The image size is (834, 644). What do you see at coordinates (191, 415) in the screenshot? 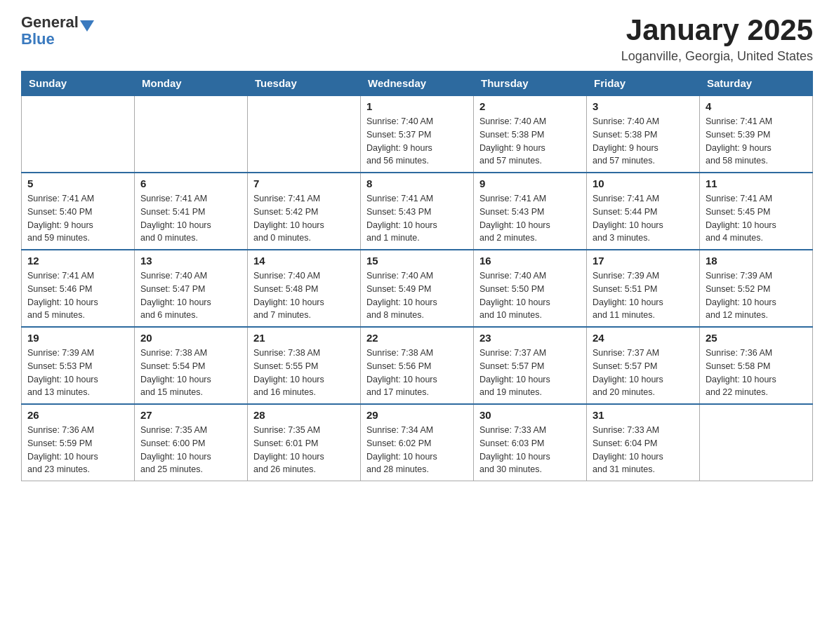
I see `day-number: 27` at bounding box center [191, 415].